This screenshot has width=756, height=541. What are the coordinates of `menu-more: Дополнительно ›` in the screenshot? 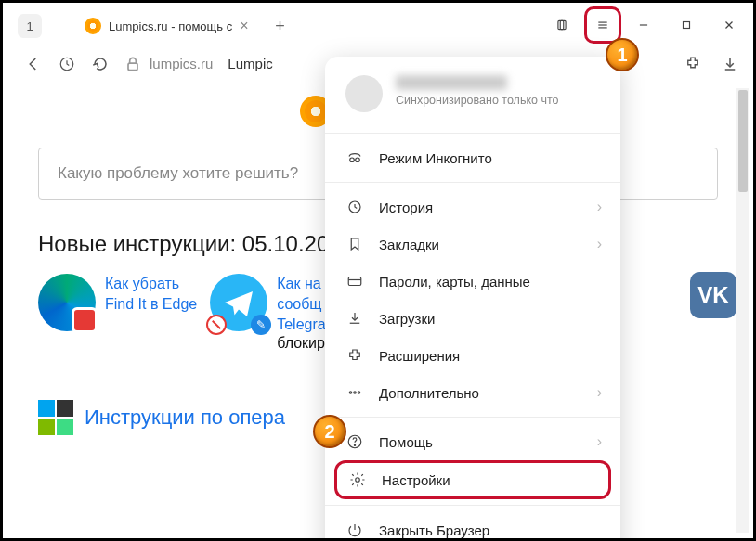 It's located at (473, 393).